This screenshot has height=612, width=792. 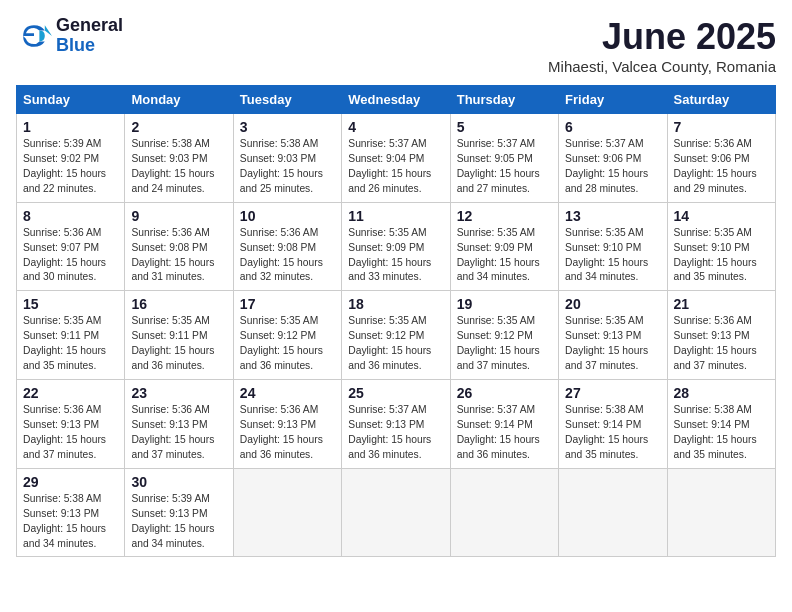 What do you see at coordinates (179, 336) in the screenshot?
I see `day-cell: 16Sunrise: 5:35 AMSunset: 9:11 PMDayligh…` at bounding box center [179, 336].